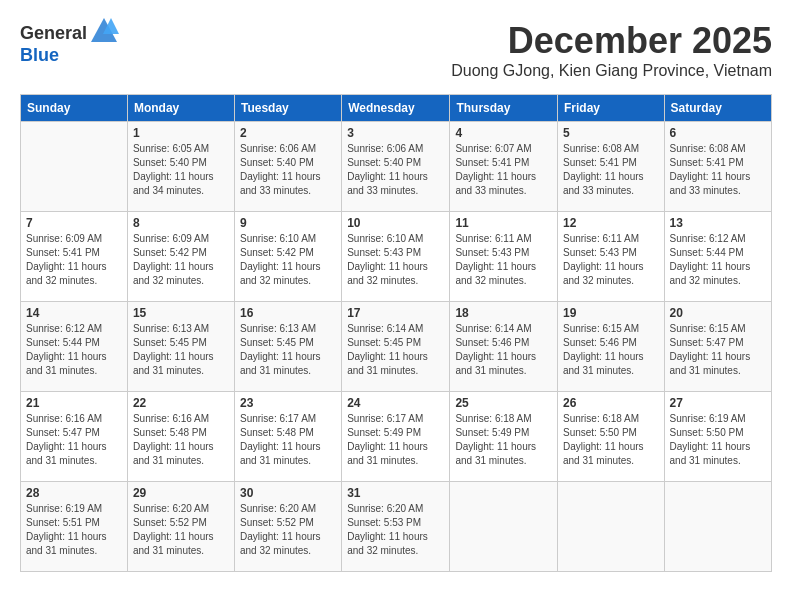 The image size is (792, 612). What do you see at coordinates (504, 350) in the screenshot?
I see `day-info: Sunrise: 6:14 AM Sunset: 5:46 PM Dayligh…` at bounding box center [504, 350].